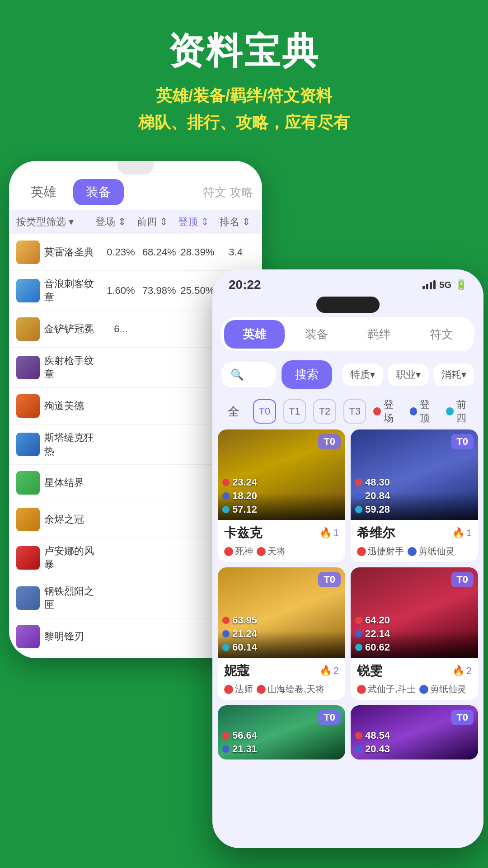 This screenshot has width=488, height=868. What do you see at coordinates (52, 222) in the screenshot?
I see `th-filter: 按类型筛选 ▾` at bounding box center [52, 222].